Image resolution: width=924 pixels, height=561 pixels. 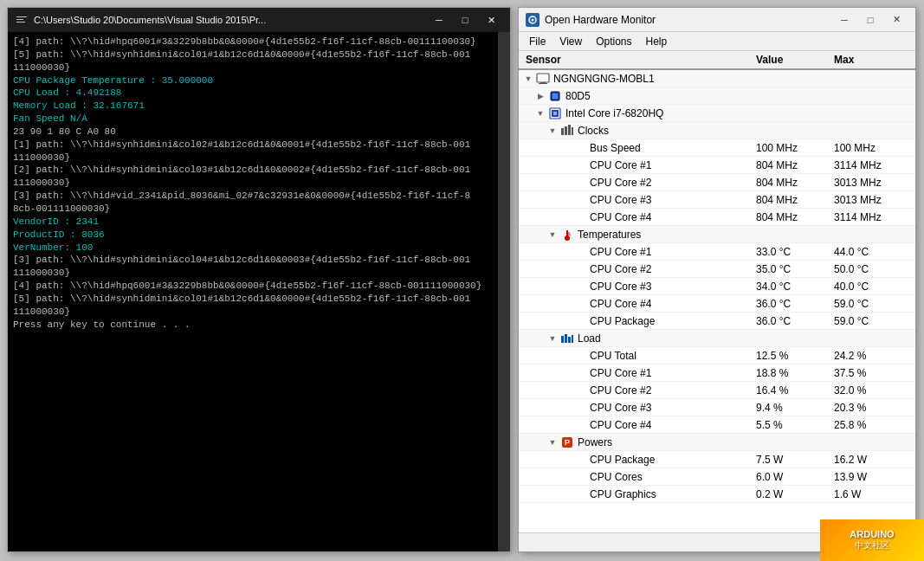 I want to click on tree-row: CPU Core #39.4 %20.3 %, so click(x=717, y=408).